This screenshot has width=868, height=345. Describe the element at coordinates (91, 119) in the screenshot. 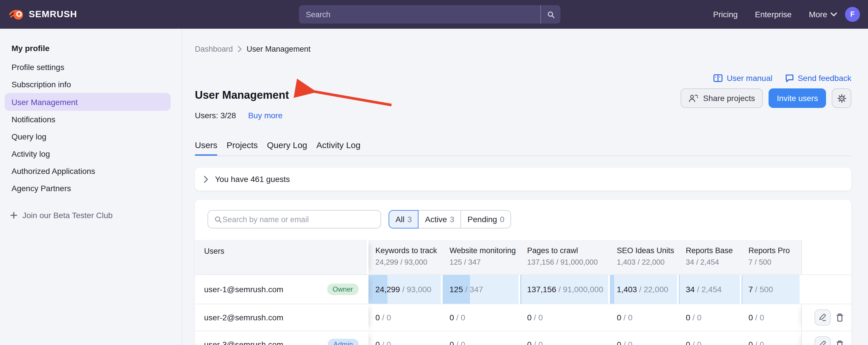

I see `sidebar-item-notifications: Notifications` at that location.